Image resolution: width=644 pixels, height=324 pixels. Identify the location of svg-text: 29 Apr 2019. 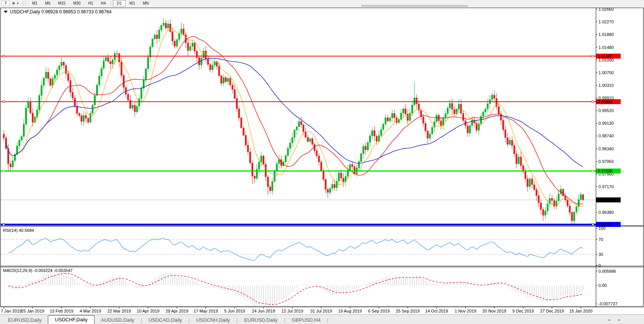
(177, 311).